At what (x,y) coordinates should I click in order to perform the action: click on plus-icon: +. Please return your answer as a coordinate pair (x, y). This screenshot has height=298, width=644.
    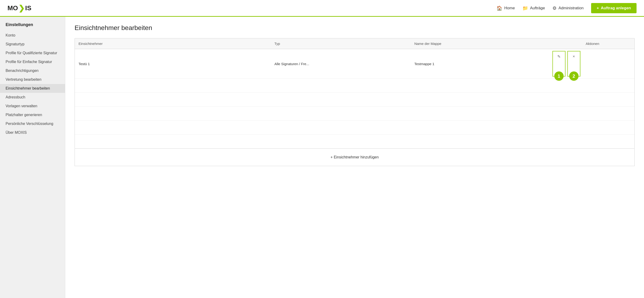
    Looking at the image, I should click on (598, 8).